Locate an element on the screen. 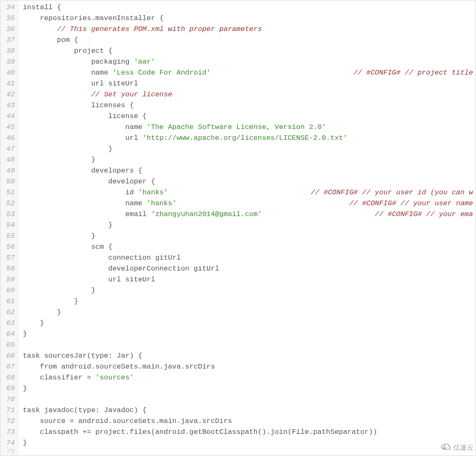 Image resolution: width=476 pixels, height=459 pixels. line-number: 71 is located at coordinates (10, 410).